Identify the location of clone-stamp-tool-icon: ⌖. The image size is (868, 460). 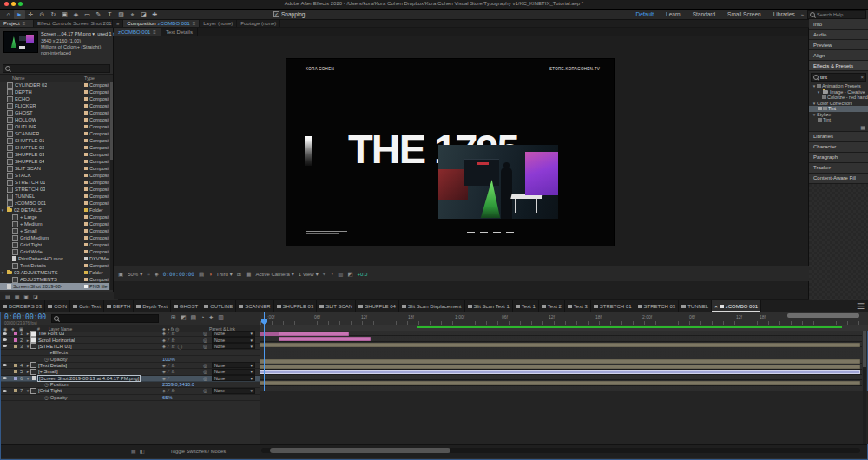
(132, 15).